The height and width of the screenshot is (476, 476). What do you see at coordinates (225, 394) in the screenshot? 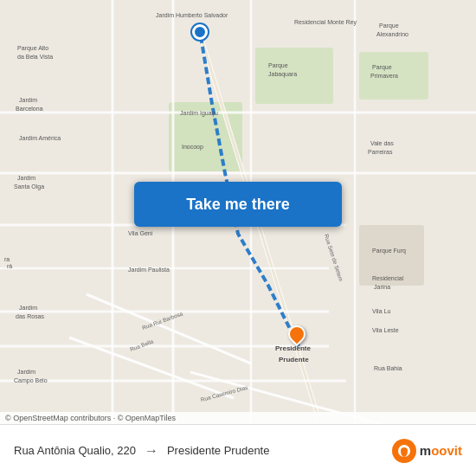
I see `svg-text: Rua Casemiro Dias` at bounding box center [225, 394].